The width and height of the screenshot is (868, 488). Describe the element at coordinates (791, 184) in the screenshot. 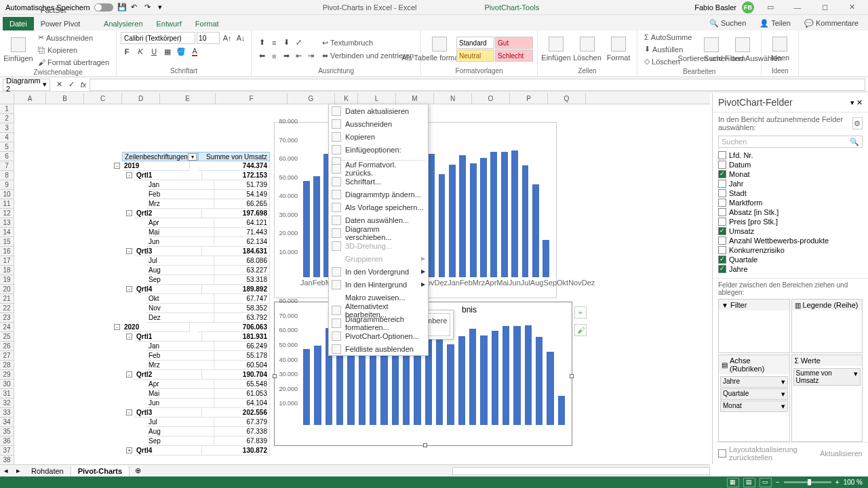

I see `field-item: Jahr` at that location.